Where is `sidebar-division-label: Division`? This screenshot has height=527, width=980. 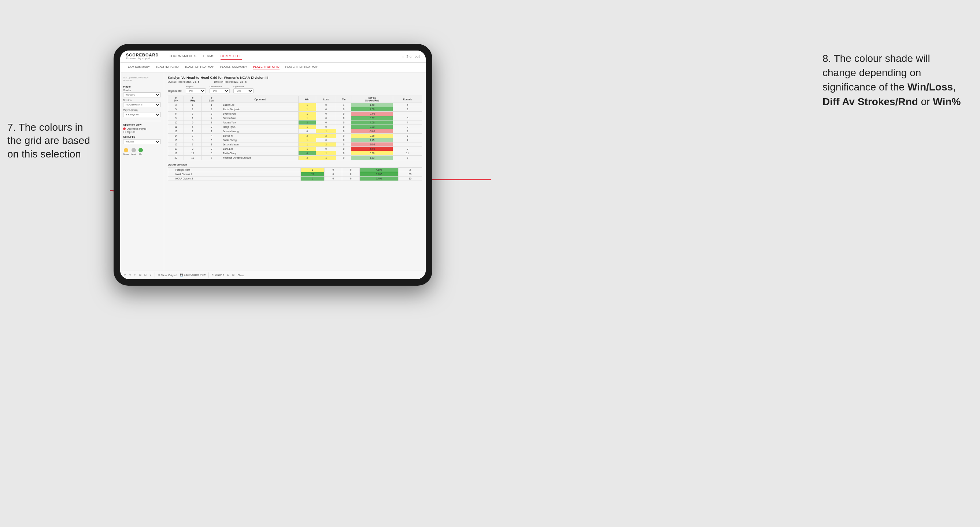 sidebar-division-label: Division is located at coordinates (142, 100).